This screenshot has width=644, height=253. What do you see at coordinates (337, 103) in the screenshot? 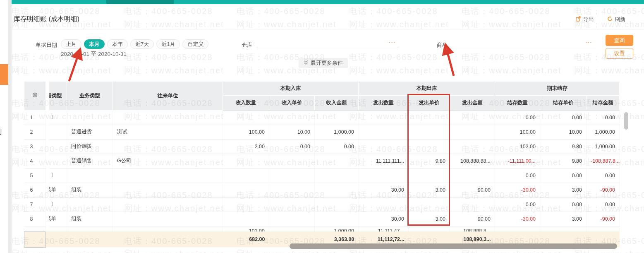
I see `col-in-amt: 收入金额` at bounding box center [337, 103].